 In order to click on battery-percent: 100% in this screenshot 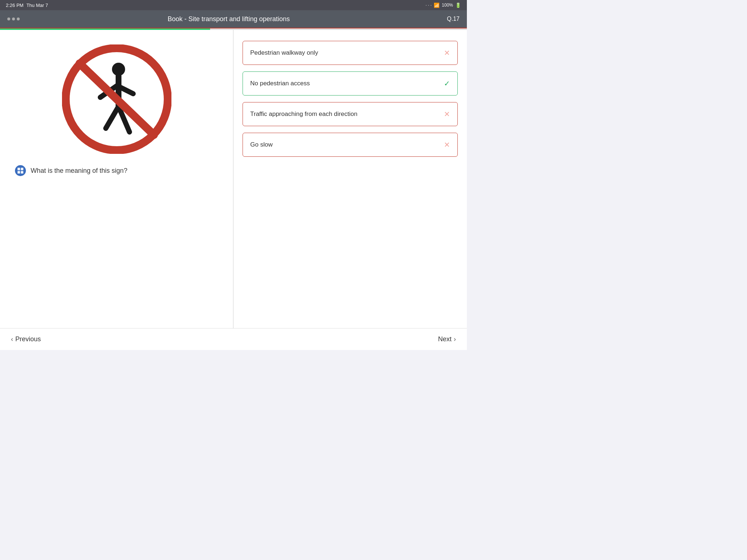, I will do `click(447, 5)`.